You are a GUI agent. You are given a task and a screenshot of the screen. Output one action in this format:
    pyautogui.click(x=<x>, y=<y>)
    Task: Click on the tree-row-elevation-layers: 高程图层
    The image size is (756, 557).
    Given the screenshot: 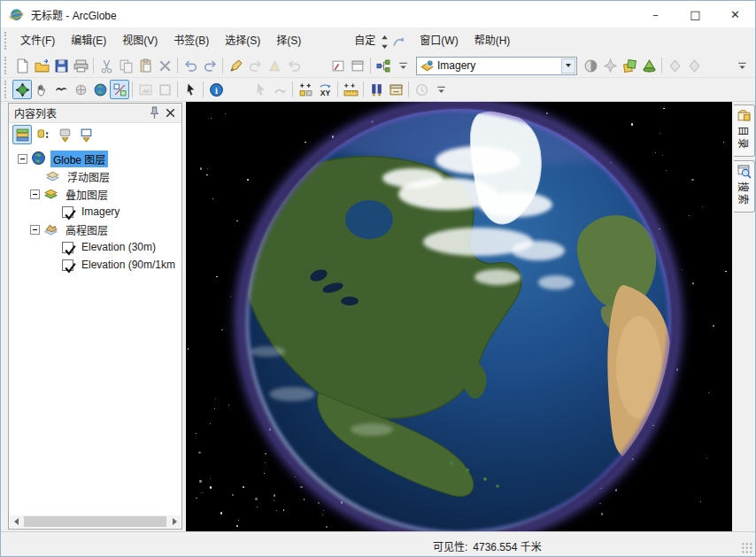 What is the action you would take?
    pyautogui.click(x=96, y=229)
    